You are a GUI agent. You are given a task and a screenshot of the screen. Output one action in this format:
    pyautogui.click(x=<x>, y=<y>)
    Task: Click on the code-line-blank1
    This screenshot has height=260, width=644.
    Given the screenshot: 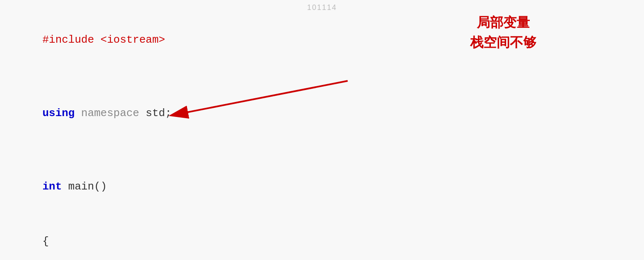 What is the action you would take?
    pyautogui.click(x=322, y=77)
    